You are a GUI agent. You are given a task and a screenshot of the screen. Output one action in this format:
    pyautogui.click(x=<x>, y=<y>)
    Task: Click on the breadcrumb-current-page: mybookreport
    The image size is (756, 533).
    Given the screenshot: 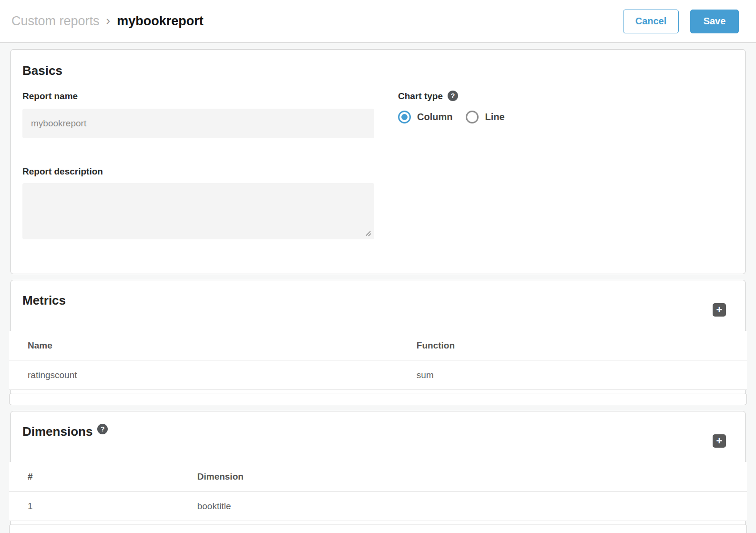 What is the action you would take?
    pyautogui.click(x=160, y=21)
    